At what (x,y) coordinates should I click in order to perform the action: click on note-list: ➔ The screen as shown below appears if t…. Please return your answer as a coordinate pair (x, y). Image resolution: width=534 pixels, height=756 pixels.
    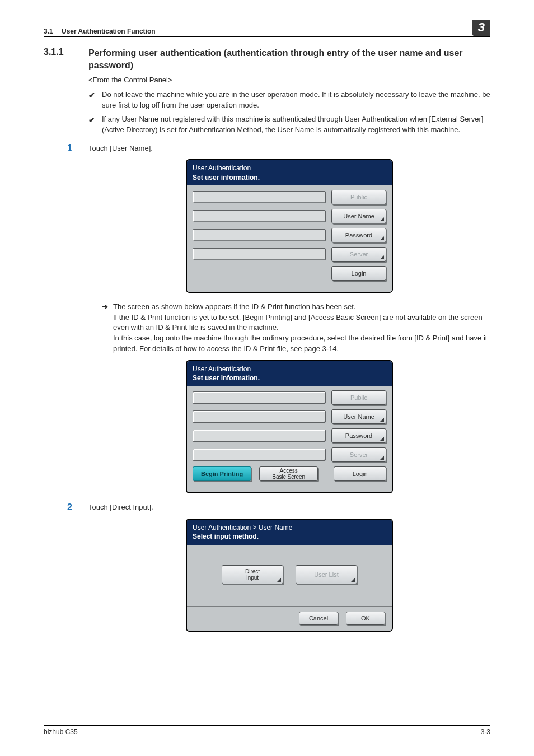
    Looking at the image, I should click on (296, 328).